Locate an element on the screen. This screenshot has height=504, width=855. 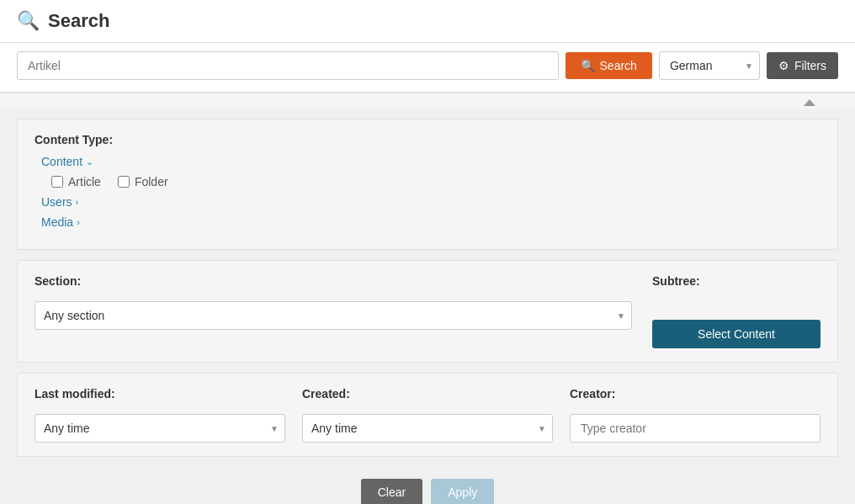
filters-button: ⚙ Filters is located at coordinates (803, 66).